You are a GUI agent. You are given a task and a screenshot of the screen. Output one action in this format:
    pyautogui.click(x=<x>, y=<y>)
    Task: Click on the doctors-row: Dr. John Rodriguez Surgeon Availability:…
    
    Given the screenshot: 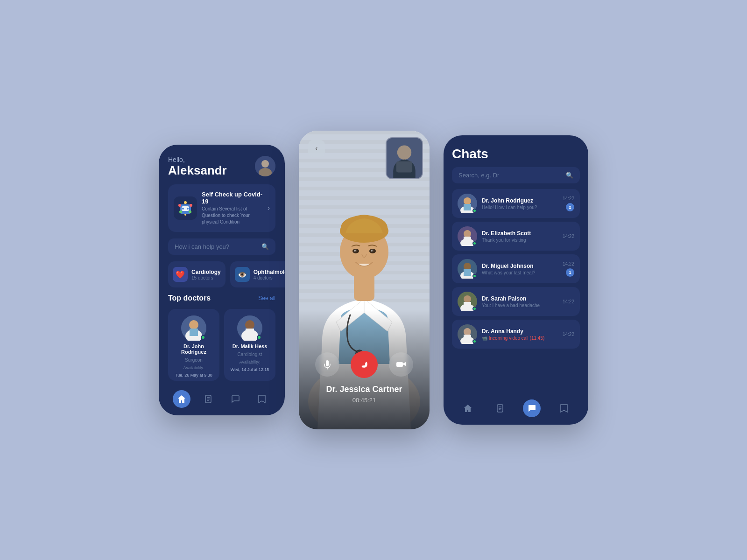 What is the action you would take?
    pyautogui.click(x=222, y=345)
    